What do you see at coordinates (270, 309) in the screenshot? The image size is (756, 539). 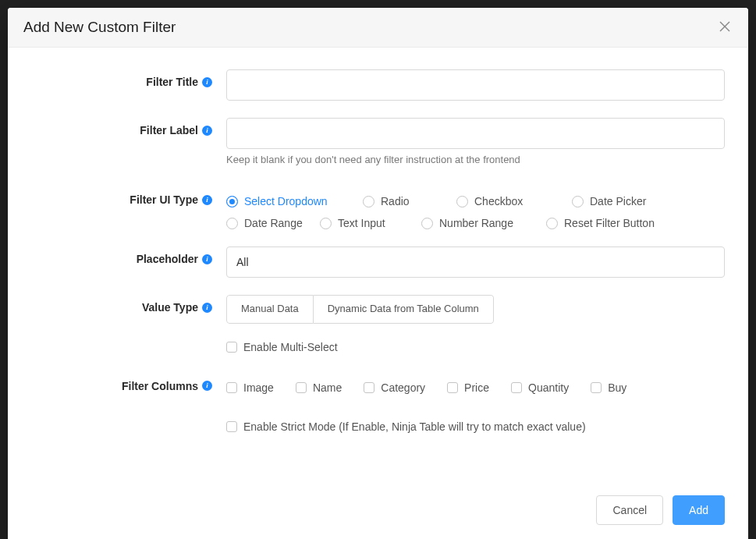 I see `value-type-manual: Manual Data` at bounding box center [270, 309].